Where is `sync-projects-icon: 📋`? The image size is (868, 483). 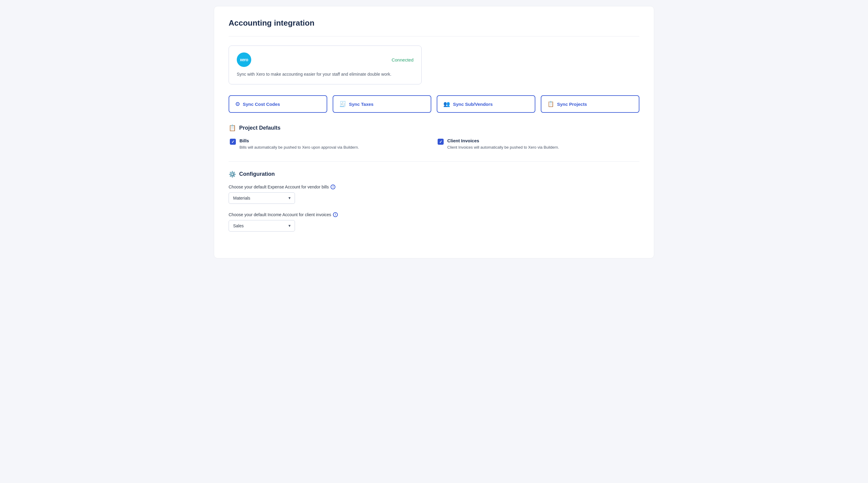
sync-projects-icon: 📋 is located at coordinates (551, 104).